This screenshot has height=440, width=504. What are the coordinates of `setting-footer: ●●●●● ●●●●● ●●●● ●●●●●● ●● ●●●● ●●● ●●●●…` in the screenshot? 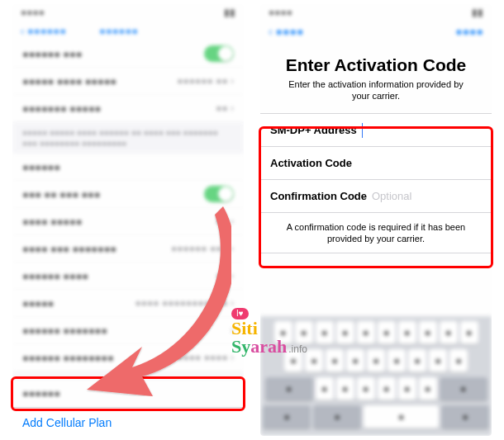 It's located at (128, 138).